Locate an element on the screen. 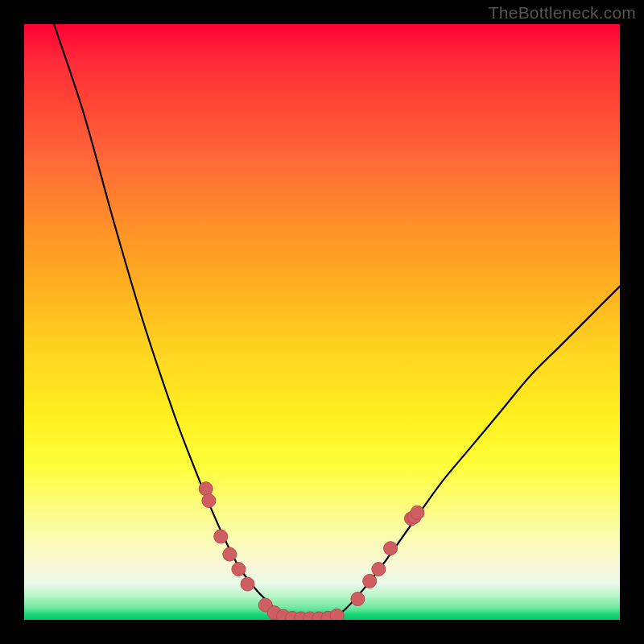 This screenshot has height=644, width=644. watermark-text: TheBottleneck.com is located at coordinates (562, 13).